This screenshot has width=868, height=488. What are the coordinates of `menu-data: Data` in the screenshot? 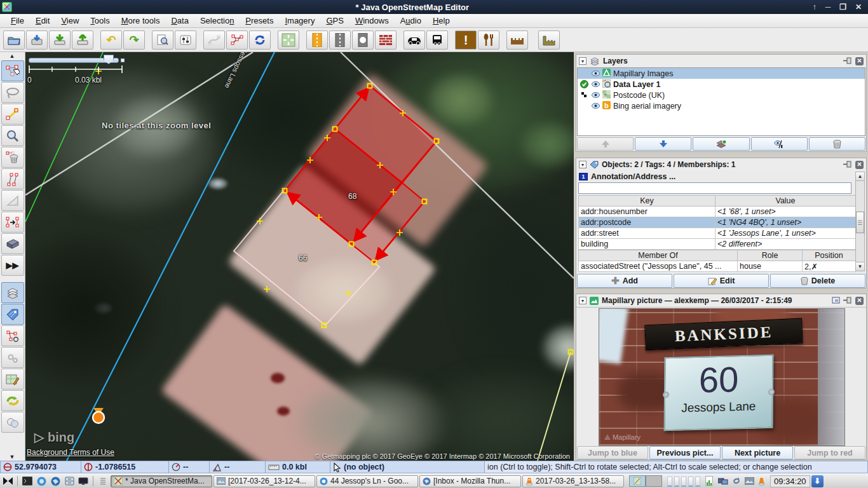 It's located at (179, 20).